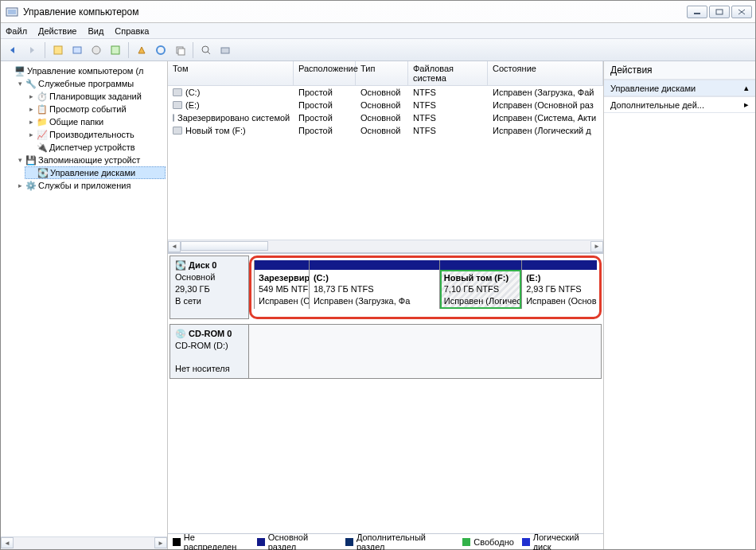 This screenshot has height=550, width=756. What do you see at coordinates (89, 160) in the screenshot?
I see `tree-storage: ▾💾Запоминающие устройст` at bounding box center [89, 160].